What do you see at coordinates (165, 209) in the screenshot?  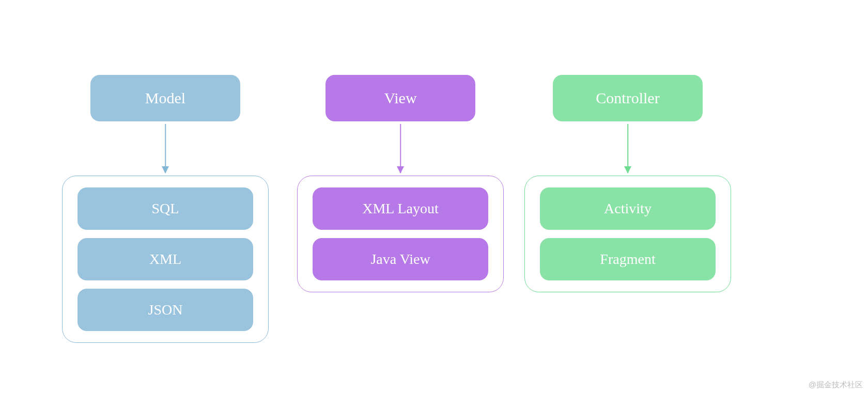 I see `item-sql-label: SQL` at bounding box center [165, 209].